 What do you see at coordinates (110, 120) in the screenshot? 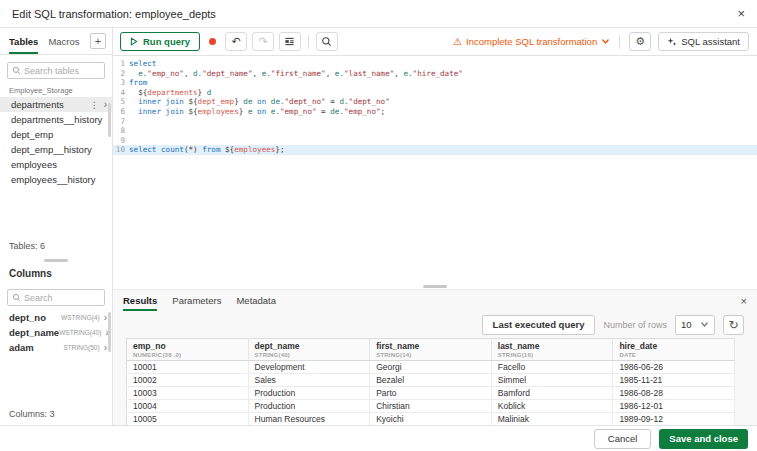
I see `tables-scrollbar` at bounding box center [110, 120].